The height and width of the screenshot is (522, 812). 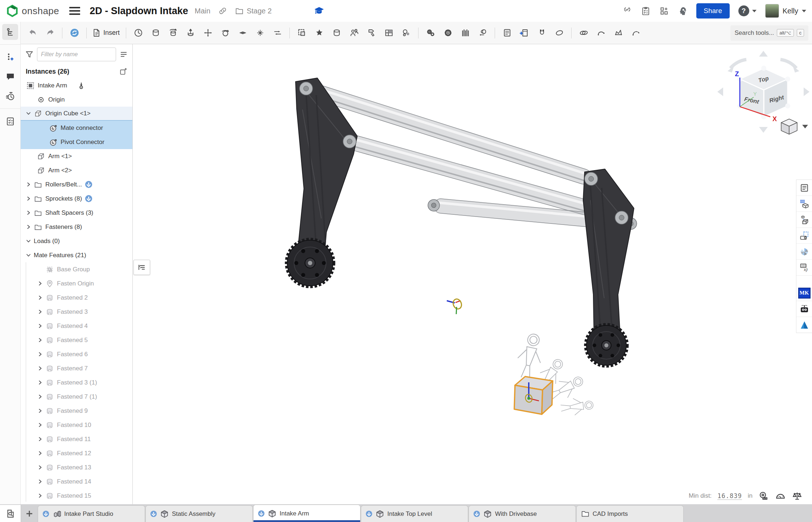 What do you see at coordinates (33, 33) in the screenshot?
I see `undo-button` at bounding box center [33, 33].